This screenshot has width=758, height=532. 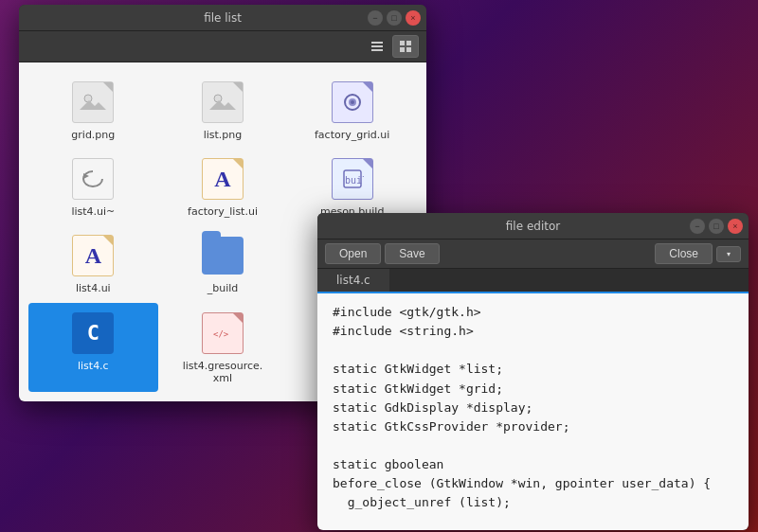 I want to click on file-icon-ui-a: A, so click(x=93, y=256).